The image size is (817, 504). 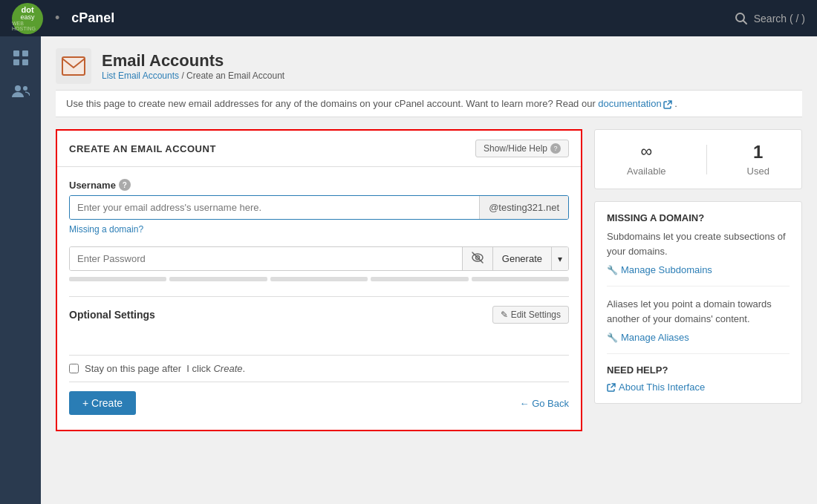 I want to click on users-icon, so click(x=21, y=92).